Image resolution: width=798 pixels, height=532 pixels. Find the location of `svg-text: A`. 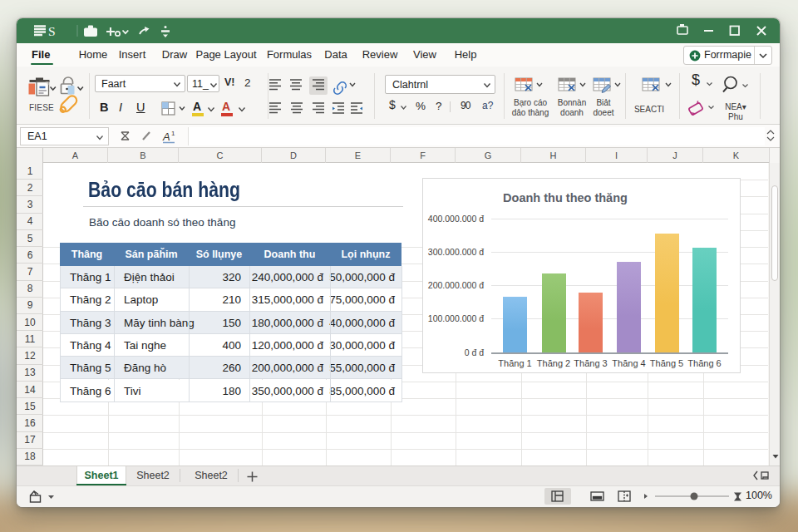

svg-text: A is located at coordinates (166, 136).